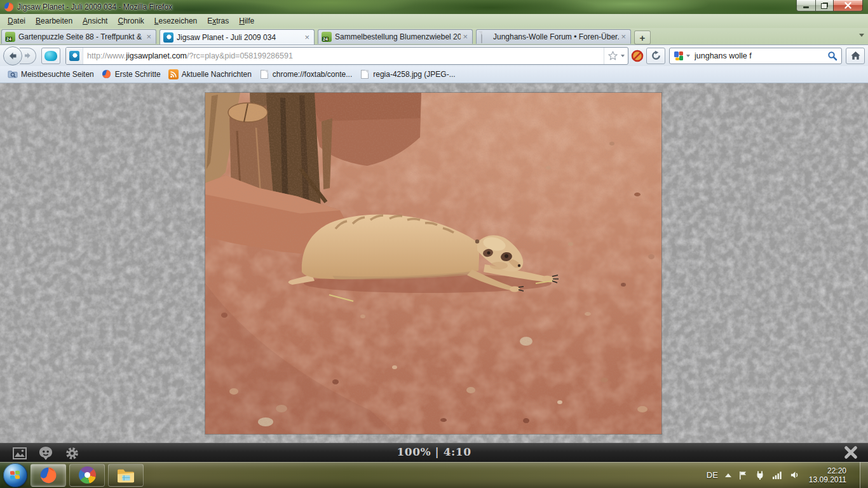 The height and width of the screenshot is (488, 868). I want to click on power-plug-icon, so click(760, 475).